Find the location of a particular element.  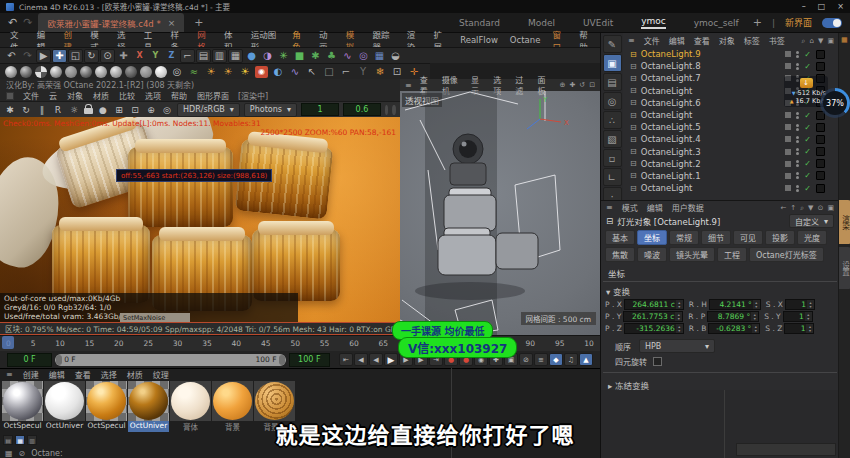

attribute-tab: 坐标 is located at coordinates (652, 238).